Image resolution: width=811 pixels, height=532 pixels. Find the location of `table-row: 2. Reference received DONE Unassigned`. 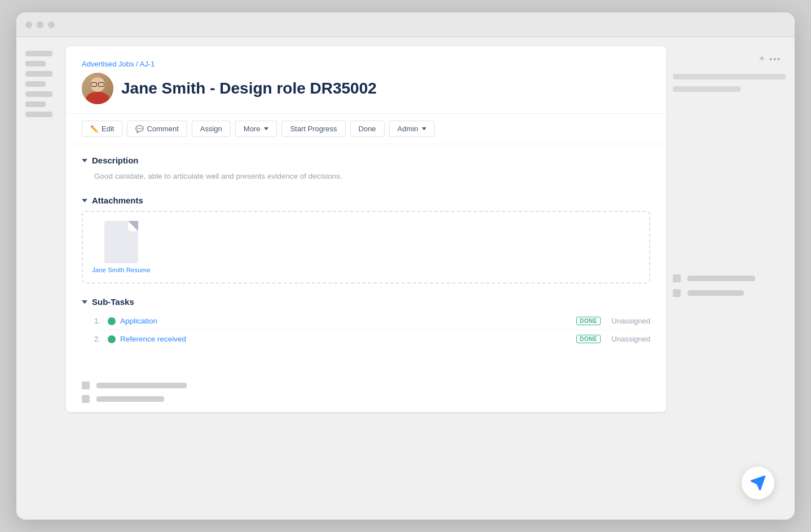

table-row: 2. Reference received DONE Unassigned is located at coordinates (372, 339).